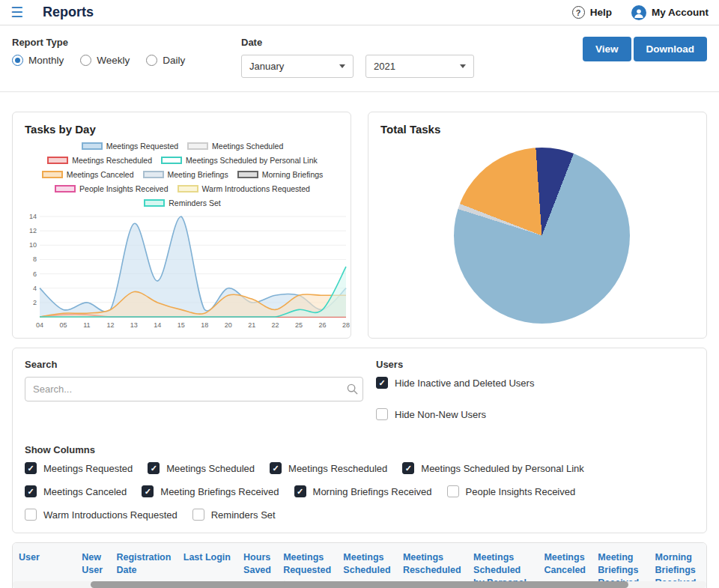 This screenshot has width=719, height=588. What do you see at coordinates (79, 468) in the screenshot?
I see `checkbox-meetings-requested: ✓Meetings Requested` at bounding box center [79, 468].